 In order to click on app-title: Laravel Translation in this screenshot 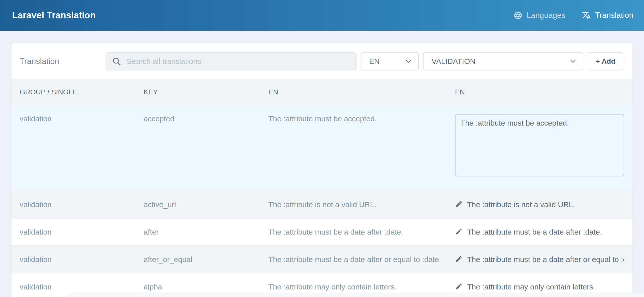, I will do `click(54, 15)`.